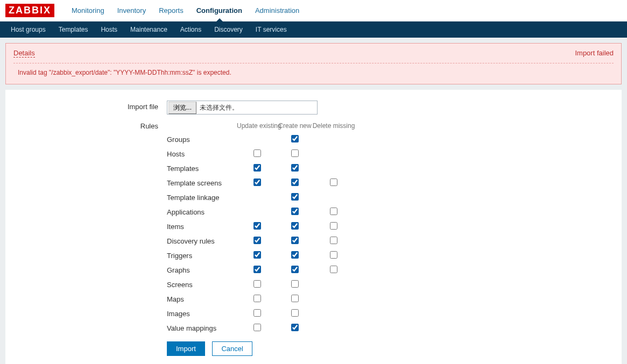  Describe the element at coordinates (257, 182) in the screenshot. I see `checkbox-template-screens-update` at that location.